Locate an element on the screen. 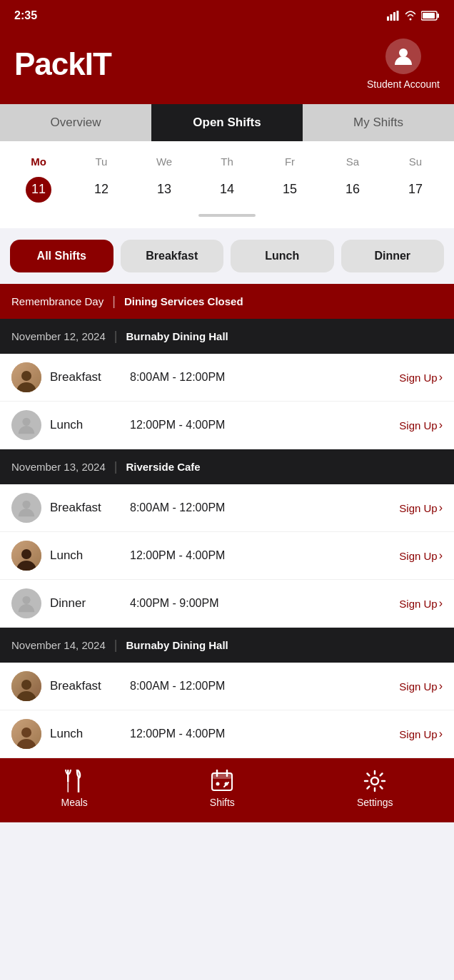 This screenshot has height=980, width=454. day-label-tu: Tu is located at coordinates (101, 161).